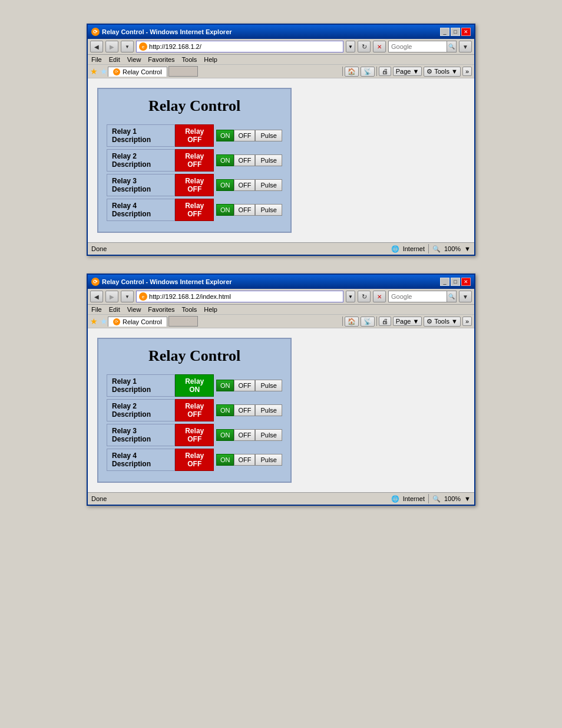 This screenshot has width=562, height=728. Describe the element at coordinates (407, 72) in the screenshot. I see `toolbar-right-1: 🏠 📡 🖨 Page ▼ ⚙ Tools ▼ »` at that location.